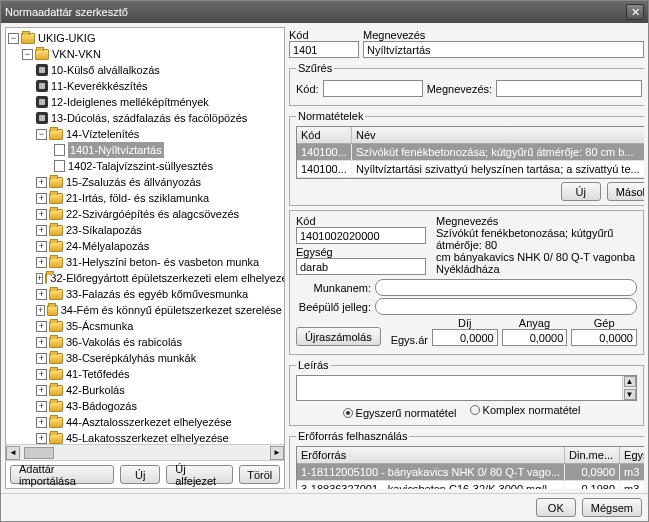  What do you see at coordinates (138, 198) in the screenshot?
I see `tree-item: 21-Irtás, föld- és sziklamunka` at bounding box center [138, 198].